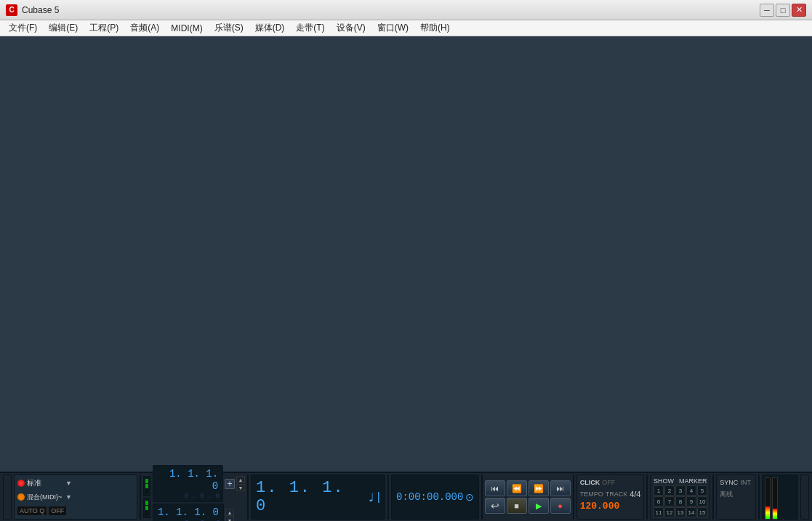  Describe the element at coordinates (659, 512) in the screenshot. I see `marker-11: 11` at that location.